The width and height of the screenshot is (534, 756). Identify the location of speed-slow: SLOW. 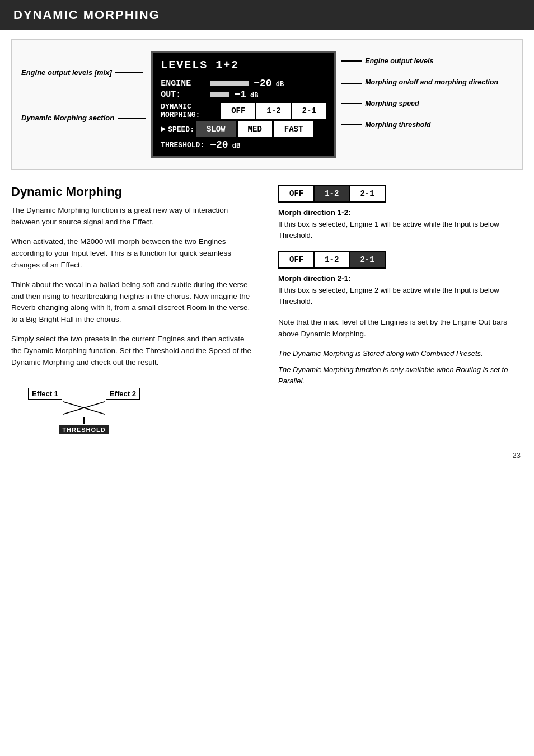
(217, 129).